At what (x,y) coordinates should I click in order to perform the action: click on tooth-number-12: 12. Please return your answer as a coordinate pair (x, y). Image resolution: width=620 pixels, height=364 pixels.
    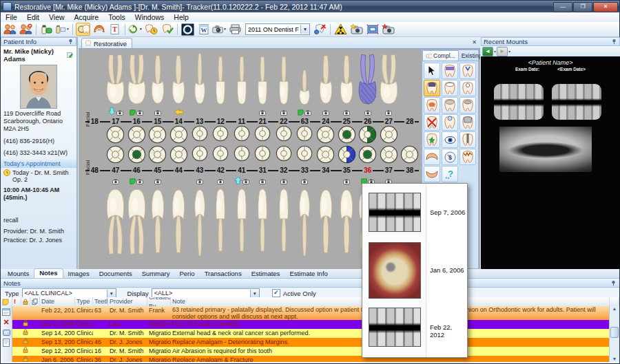
    Looking at the image, I should click on (220, 121).